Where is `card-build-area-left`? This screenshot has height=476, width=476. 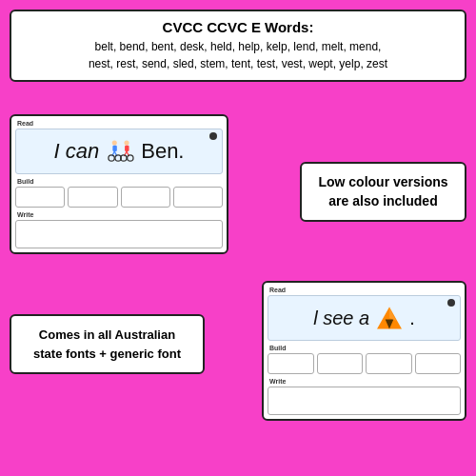 card-build-area-left is located at coordinates (119, 197).